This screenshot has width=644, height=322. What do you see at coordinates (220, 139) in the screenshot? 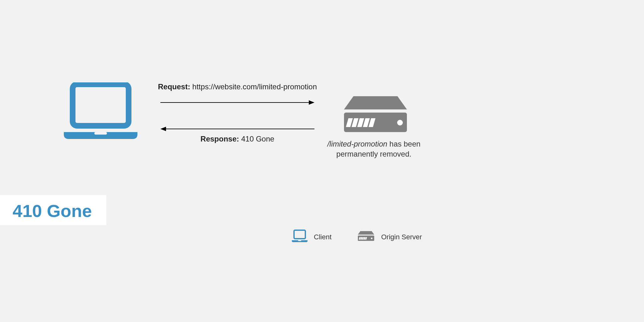
I see `response-label-bold: Response:` at bounding box center [220, 139].